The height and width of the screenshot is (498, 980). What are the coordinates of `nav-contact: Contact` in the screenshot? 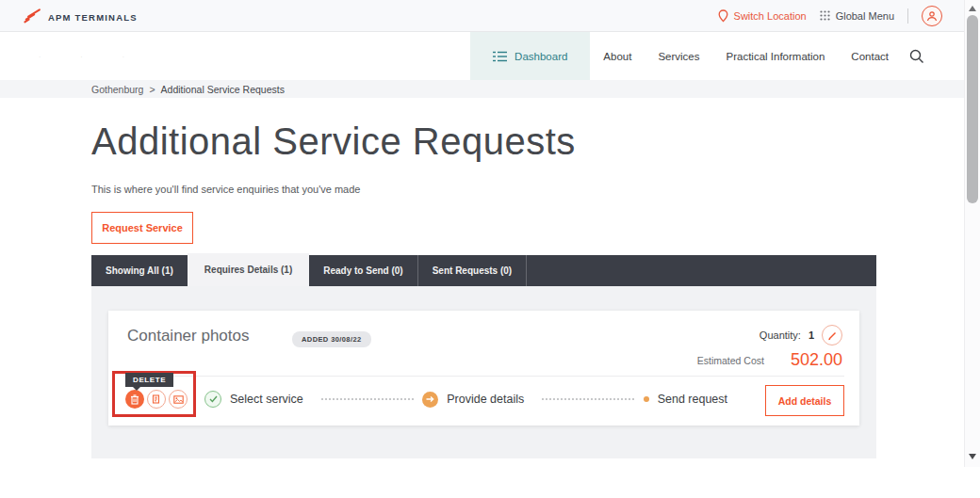 It's located at (870, 56).